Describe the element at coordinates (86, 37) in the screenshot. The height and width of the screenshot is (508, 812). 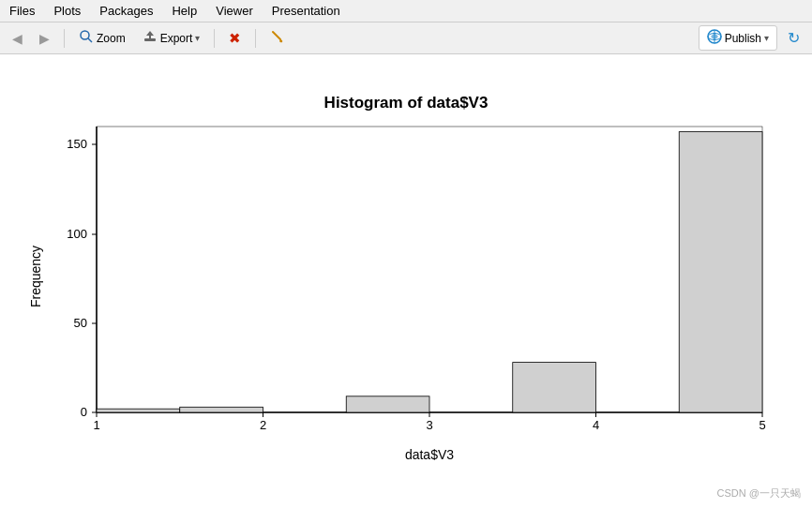
I see `zoom-icon` at that location.